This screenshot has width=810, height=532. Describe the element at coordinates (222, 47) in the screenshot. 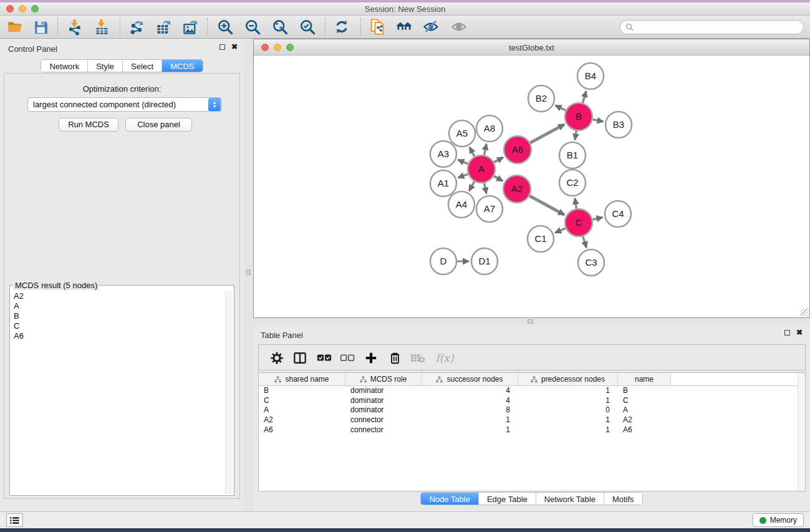

I see `float-panel-icon` at that location.